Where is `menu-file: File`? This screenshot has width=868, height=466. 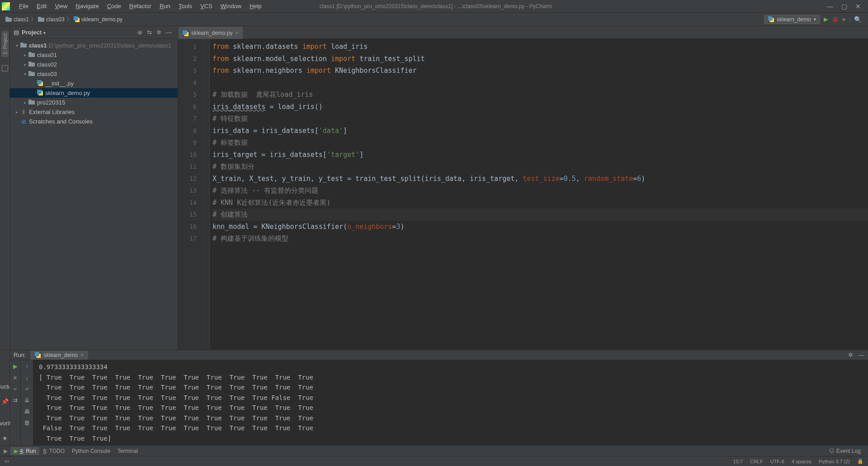 menu-file: File is located at coordinates (24, 6).